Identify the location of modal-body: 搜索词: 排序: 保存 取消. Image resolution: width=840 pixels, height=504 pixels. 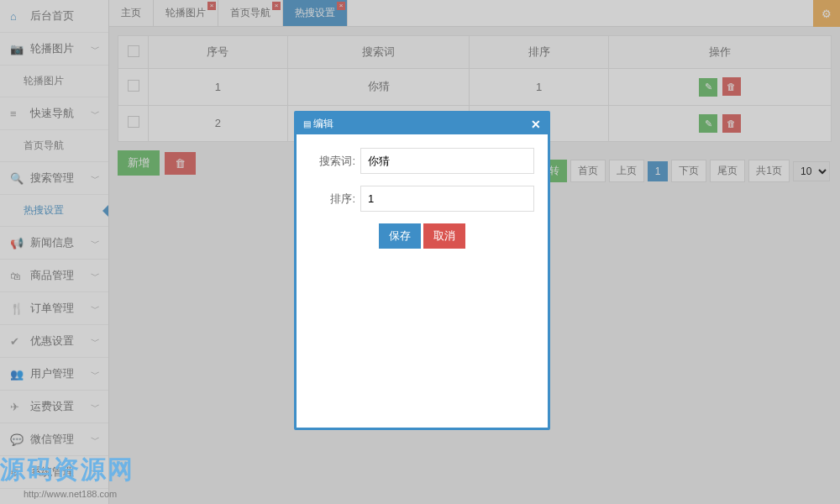
(422, 198).